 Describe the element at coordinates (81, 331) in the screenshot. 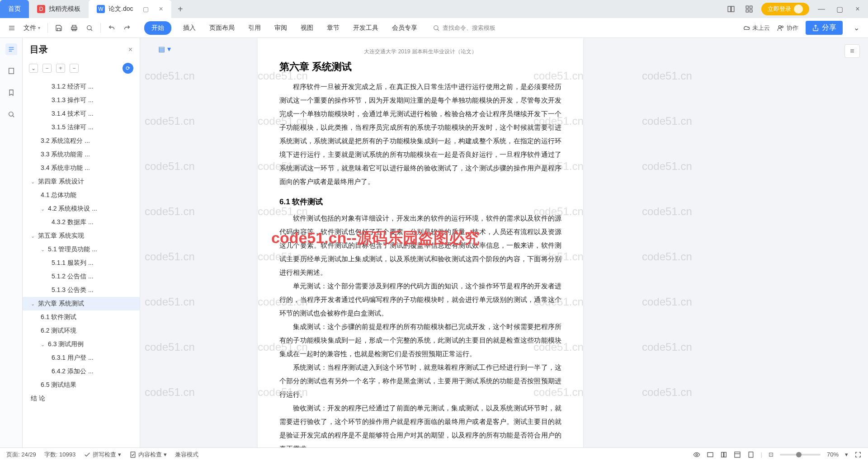

I see `outline-item: 6.2 测试环境` at that location.